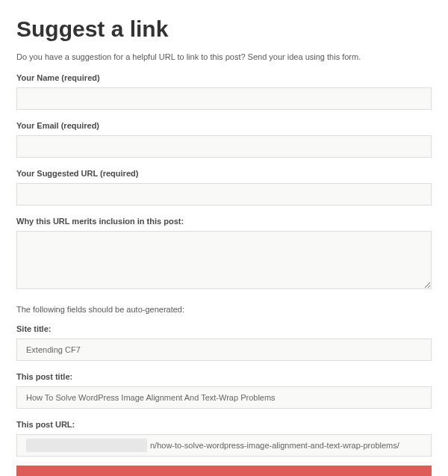 The image size is (448, 476). What do you see at coordinates (224, 260) in the screenshot?
I see `reason-textarea` at bounding box center [224, 260].